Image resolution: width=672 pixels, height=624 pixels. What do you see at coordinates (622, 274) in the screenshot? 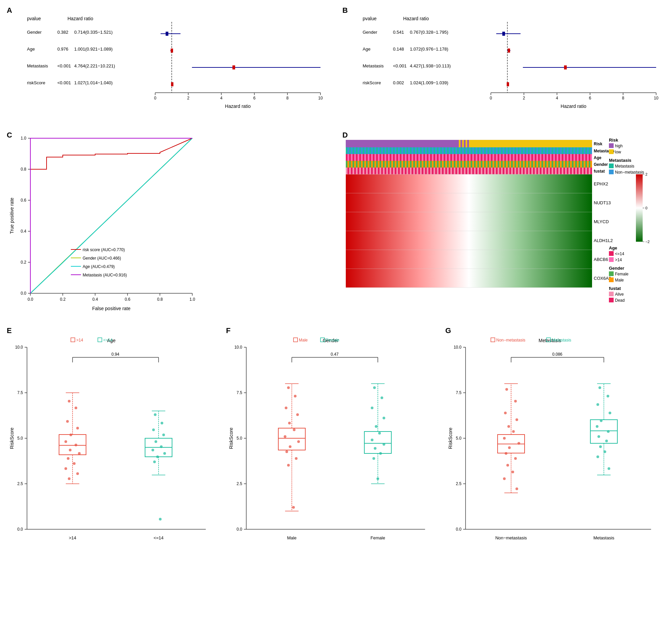
I see `legend-gender-female-label: Female` at bounding box center [622, 274].